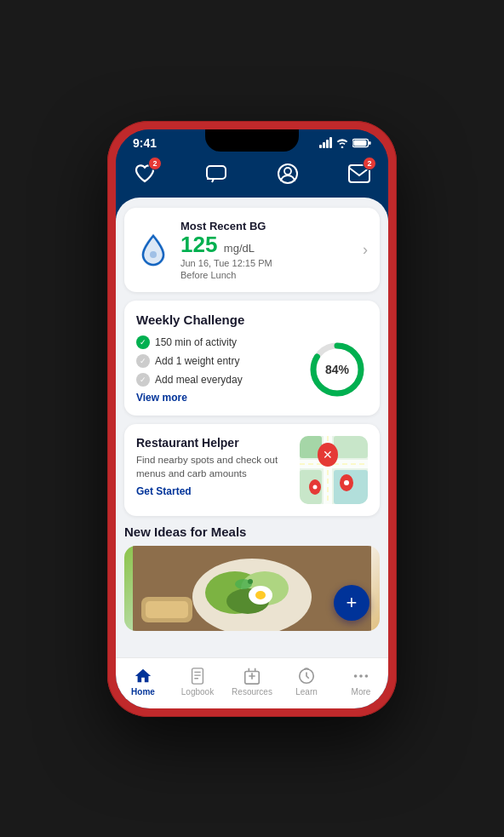  I want to click on challenge-item-2-label: Add 1 weight entry, so click(198, 361).